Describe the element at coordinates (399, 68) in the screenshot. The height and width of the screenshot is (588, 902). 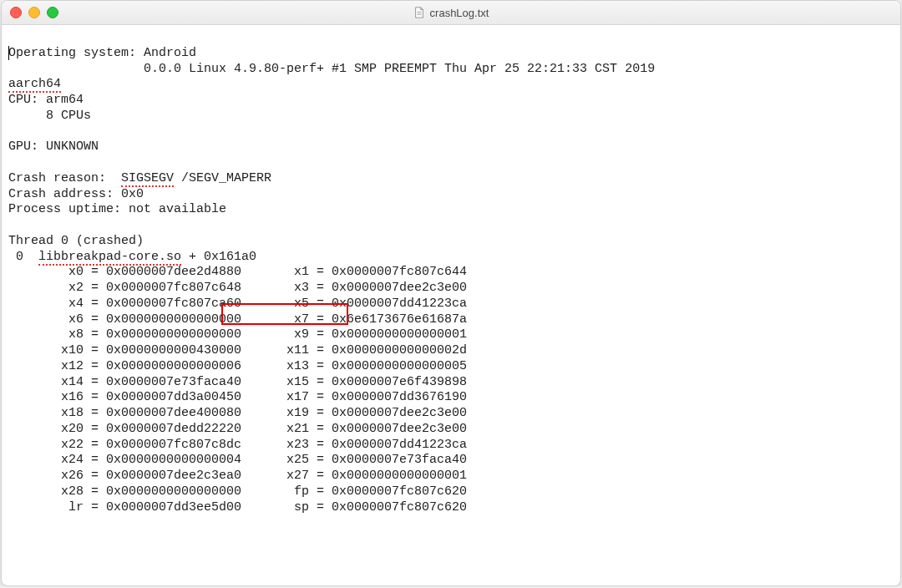
I see `os-detail: 0.0.0 Linux 4.9.80-perf+ #1 SMP PREEMPT …` at that location.